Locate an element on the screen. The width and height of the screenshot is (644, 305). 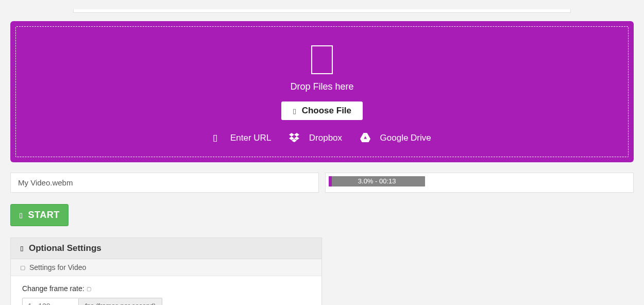
upload-progress: 3.0% - 00:13 is located at coordinates (479, 182).